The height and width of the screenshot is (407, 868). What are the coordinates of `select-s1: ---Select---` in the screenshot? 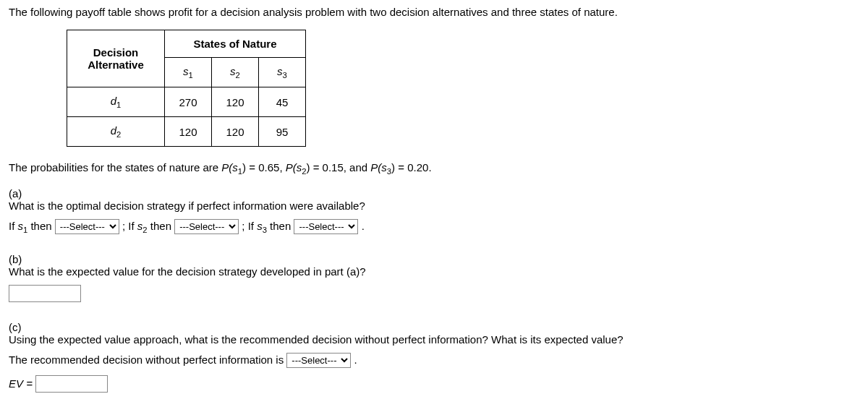 It's located at (87, 227).